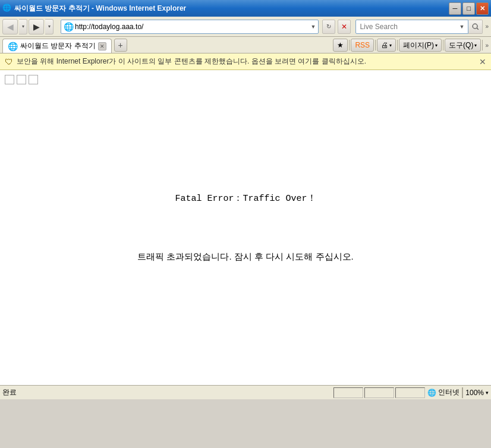 The height and width of the screenshot is (448, 491). What do you see at coordinates (419, 27) in the screenshot?
I see `search-bar: ▼` at bounding box center [419, 27].